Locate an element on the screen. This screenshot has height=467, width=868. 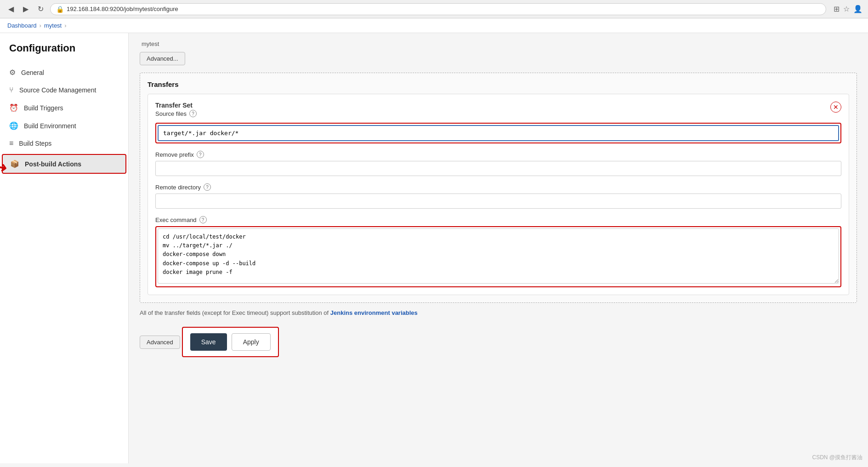
sidebar-label-build-environment: Build Environment is located at coordinates (50, 126).